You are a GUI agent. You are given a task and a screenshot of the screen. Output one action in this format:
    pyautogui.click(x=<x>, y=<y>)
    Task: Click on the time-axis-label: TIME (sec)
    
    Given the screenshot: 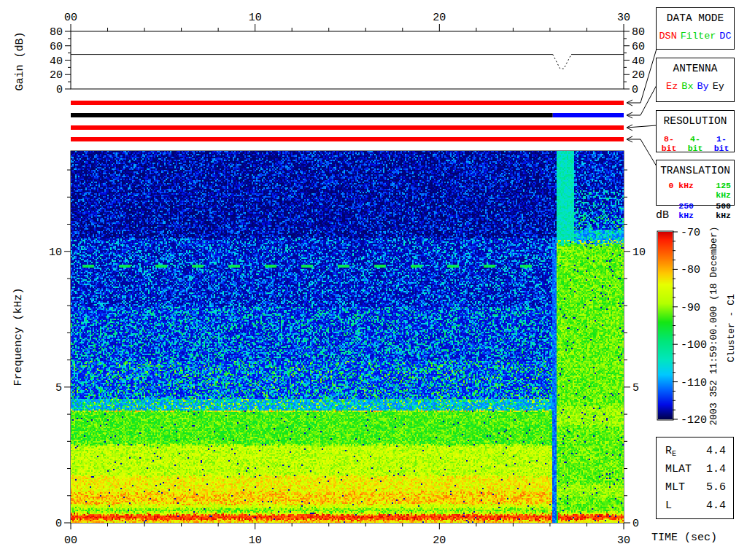 What is the action you would take?
    pyautogui.click(x=684, y=538)
    